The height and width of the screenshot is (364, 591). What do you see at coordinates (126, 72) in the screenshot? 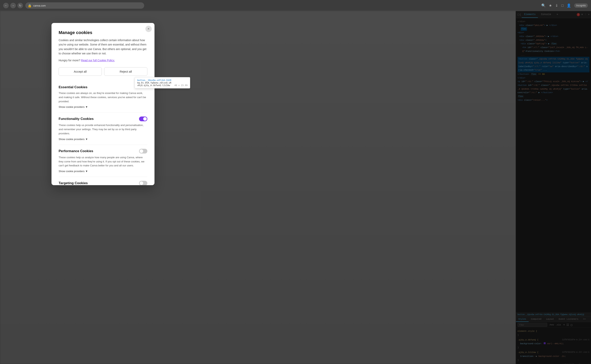
I see `reject-all-button: Reject all` at bounding box center [126, 72].